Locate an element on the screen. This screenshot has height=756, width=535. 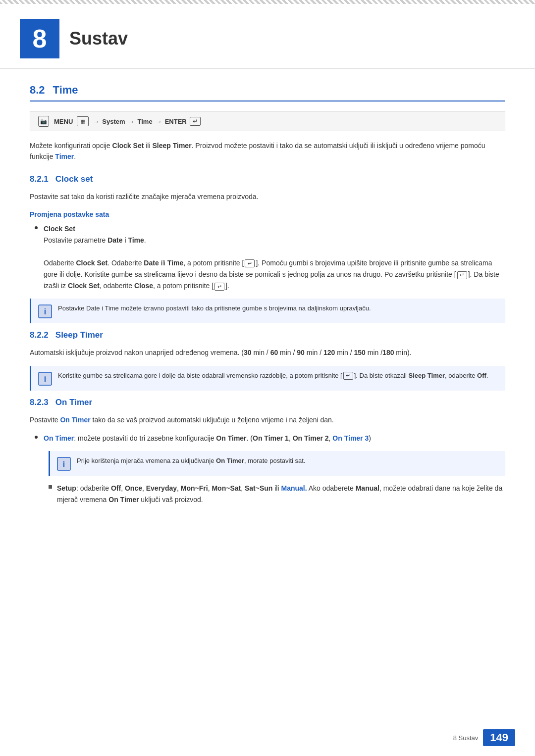
clock-set-bullet-list: Clock Set Postavite parametre Date i Tim… is located at coordinates (268, 257).